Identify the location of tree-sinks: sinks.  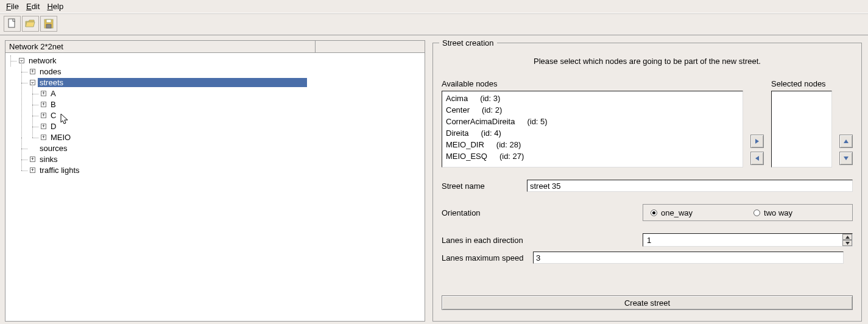
(49, 160).